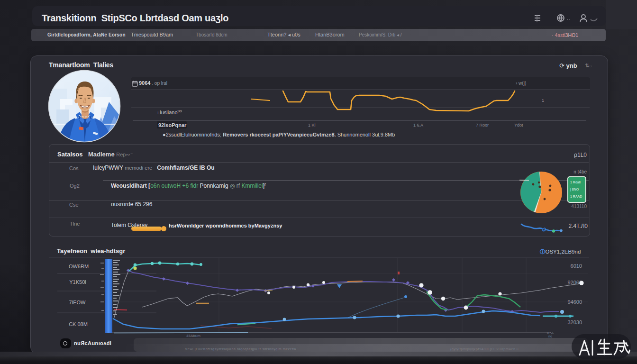 Image resolution: width=637 pixels, height=364 pixels. I want to click on svg-text: Y1K50l, so click(78, 282).